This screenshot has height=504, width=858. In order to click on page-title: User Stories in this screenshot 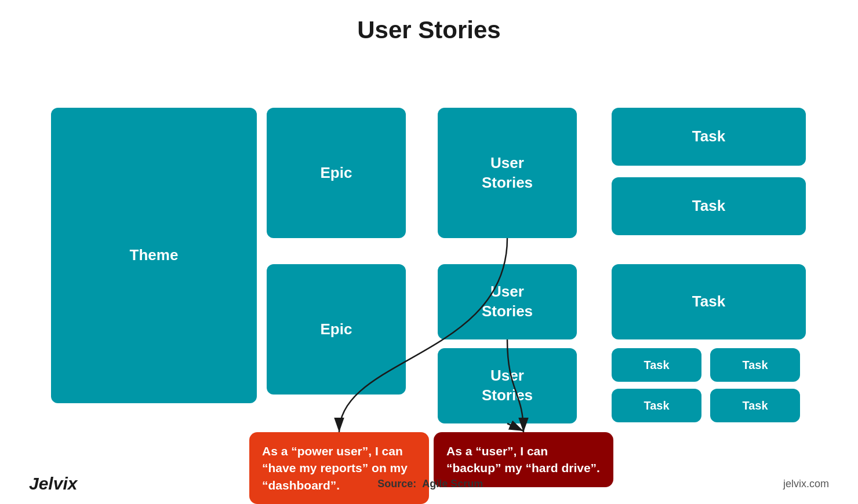, I will do `click(429, 28)`.